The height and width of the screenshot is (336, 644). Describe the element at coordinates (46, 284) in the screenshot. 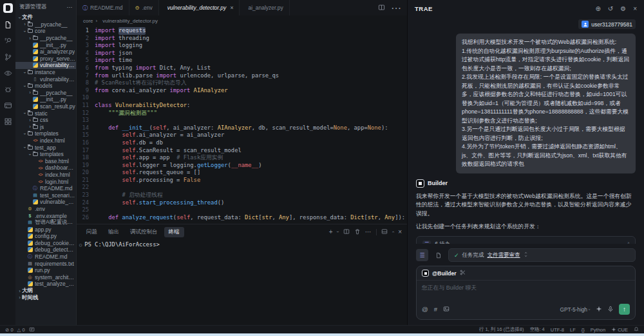

I see `tree-item: test_analyze_paramet...` at that location.